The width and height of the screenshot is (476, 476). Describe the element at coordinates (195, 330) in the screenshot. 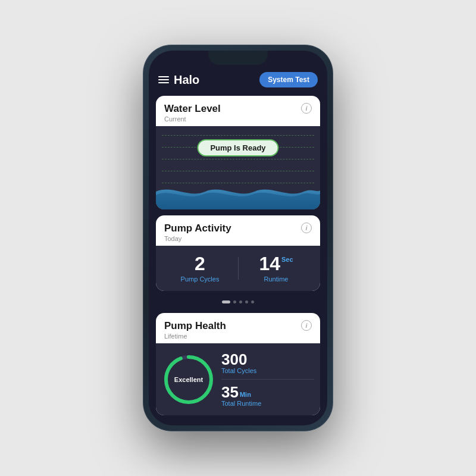

I see `pump-health-title-group: Pump Health Lifetime` at that location.